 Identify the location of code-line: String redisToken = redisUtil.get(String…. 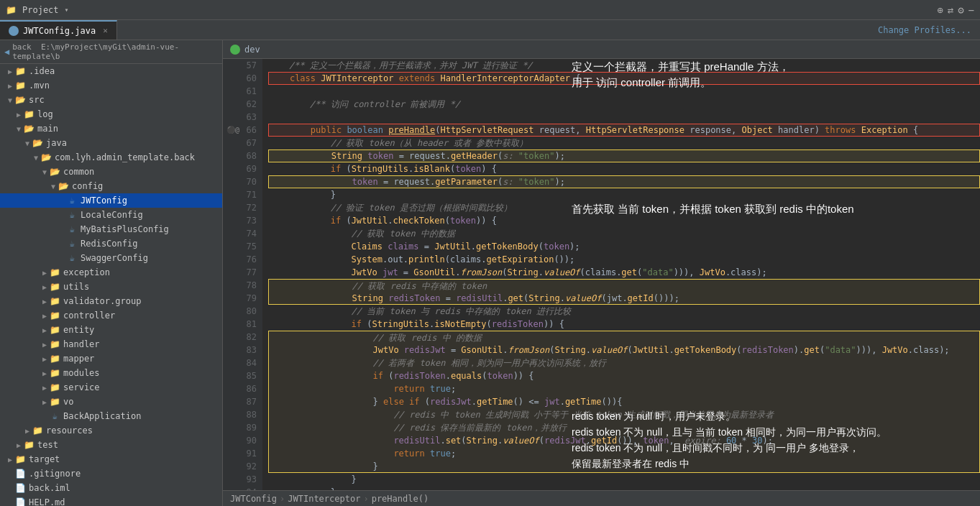
(624, 298).